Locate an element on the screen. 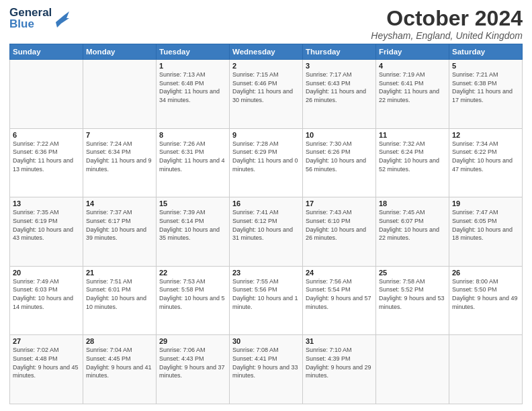 This screenshot has height=411, width=532. column-header-thursday: Thursday is located at coordinates (340, 52).